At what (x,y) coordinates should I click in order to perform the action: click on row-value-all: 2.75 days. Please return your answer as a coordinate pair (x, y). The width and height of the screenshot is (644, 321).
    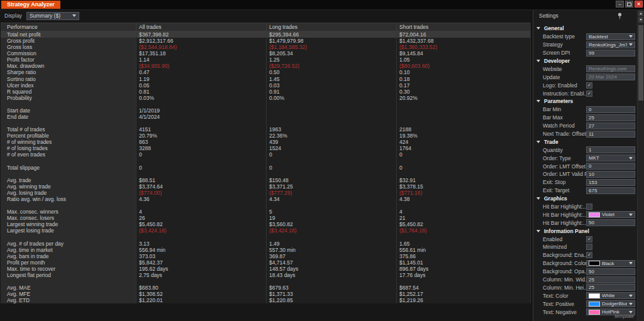
    Looking at the image, I should click on (201, 275).